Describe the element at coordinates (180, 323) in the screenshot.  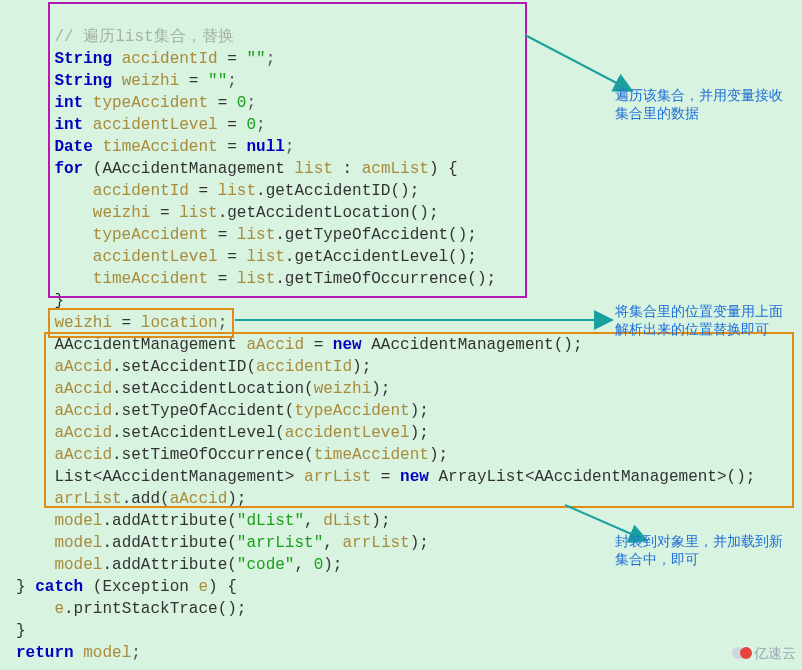
I see `code-token: location` at that location.